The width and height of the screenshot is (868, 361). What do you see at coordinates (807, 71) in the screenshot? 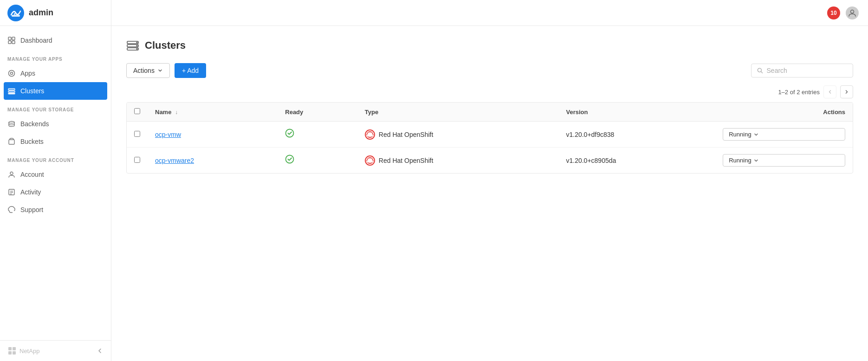
I see `search-input` at bounding box center [807, 71].